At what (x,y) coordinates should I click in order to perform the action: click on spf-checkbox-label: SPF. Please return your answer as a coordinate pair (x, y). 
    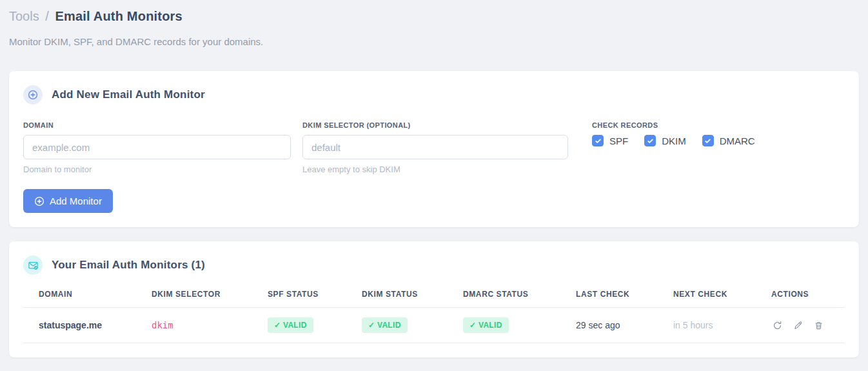
    Looking at the image, I should click on (619, 141).